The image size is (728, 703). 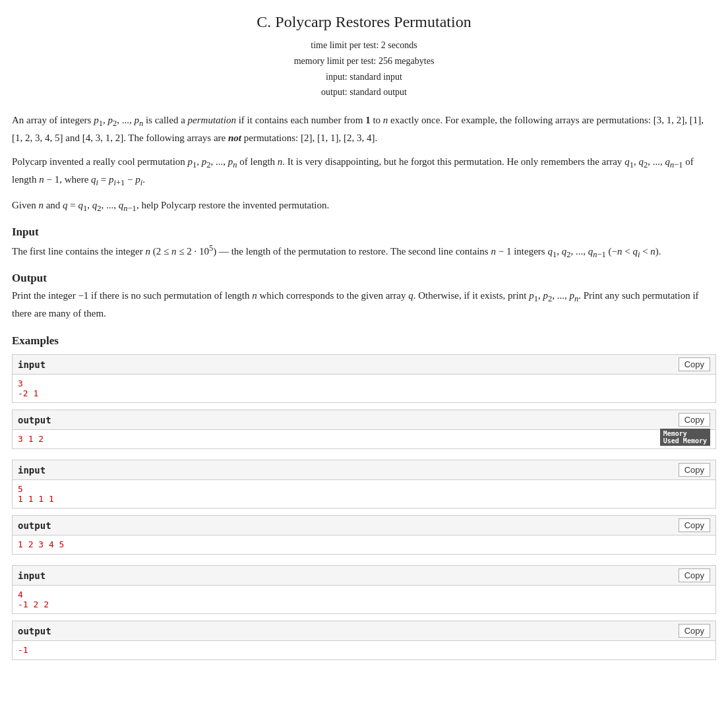 I want to click on example-2-output-label: output, so click(x=34, y=526).